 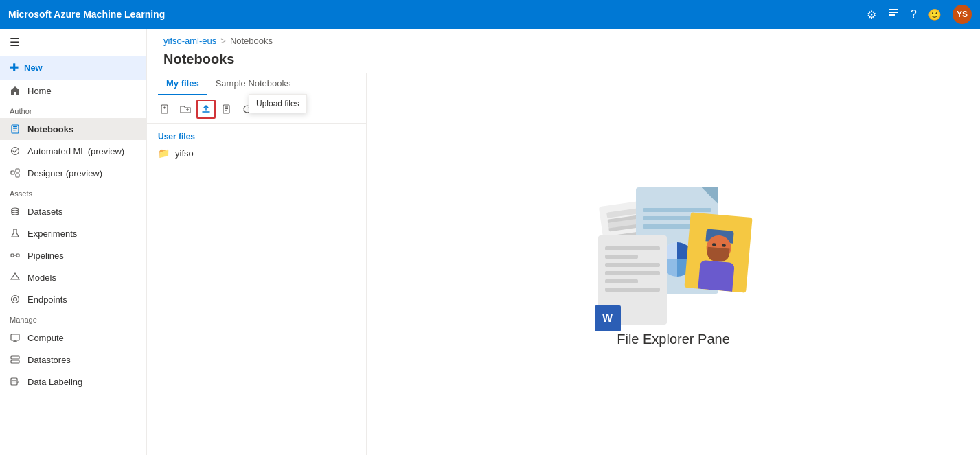 I want to click on breadcrumb-workspace: yifso-aml-eus, so click(x=190, y=41).